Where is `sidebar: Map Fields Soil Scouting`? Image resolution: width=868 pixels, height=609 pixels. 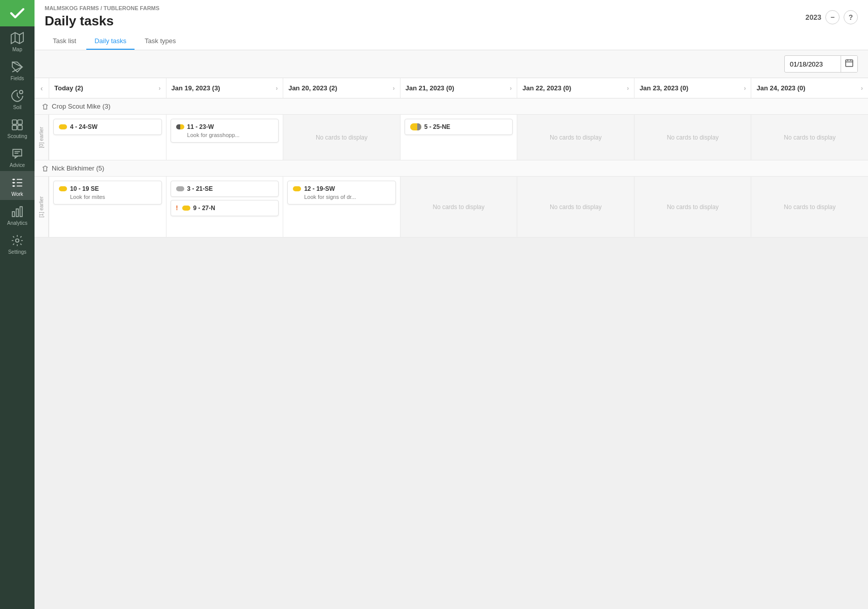 sidebar: Map Fields Soil Scouting is located at coordinates (17, 304).